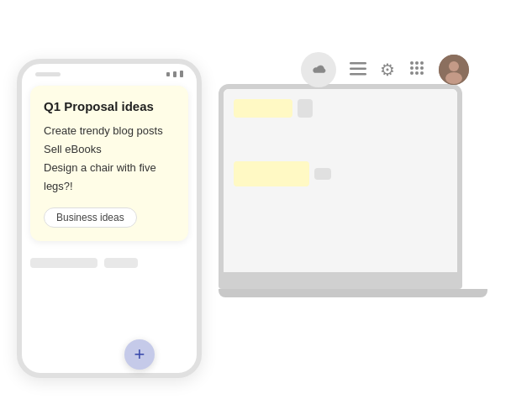 This screenshot has height=420, width=511. I want to click on cloud-icon, so click(319, 70).